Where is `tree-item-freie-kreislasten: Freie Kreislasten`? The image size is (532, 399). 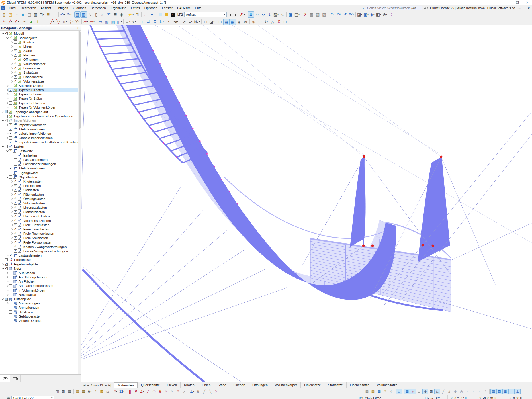 tree-item-freie-kreislasten: Freie Kreislasten is located at coordinates (39, 238).